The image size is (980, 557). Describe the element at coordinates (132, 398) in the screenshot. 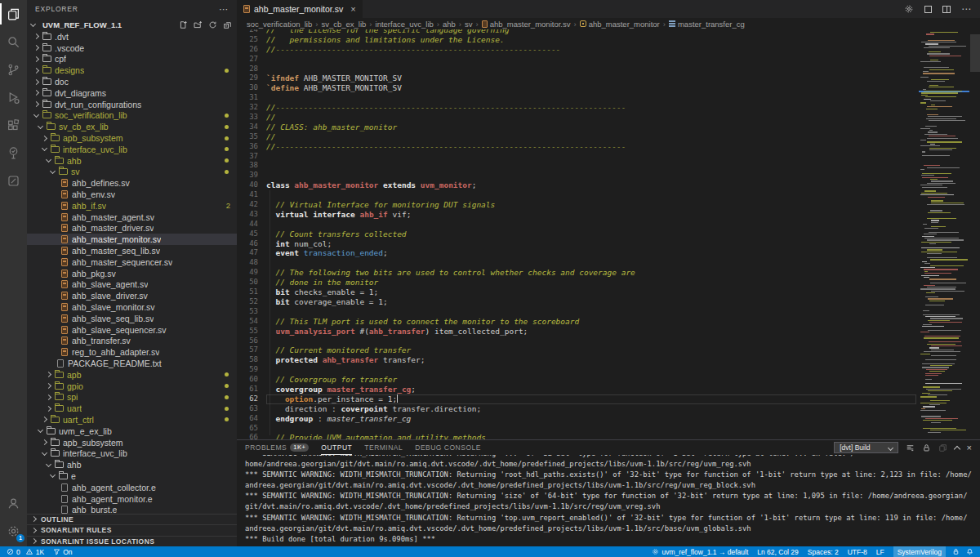

I see `tree-item-spi: spi` at that location.